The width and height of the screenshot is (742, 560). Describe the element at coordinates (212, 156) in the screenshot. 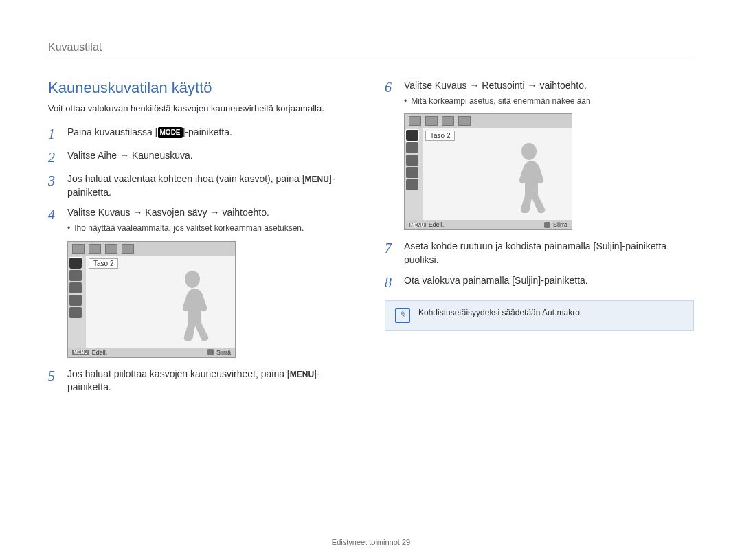

I see `step-2-text: Valitse Aihe → Kauneuskuva.` at that location.